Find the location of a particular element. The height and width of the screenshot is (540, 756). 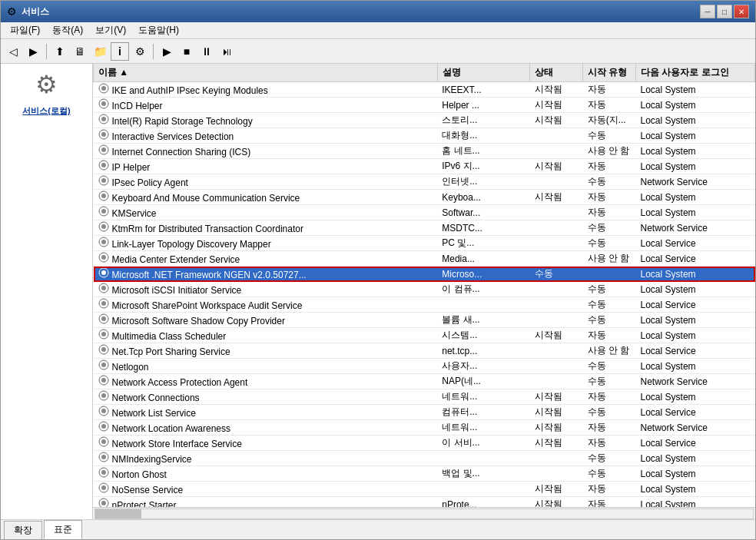

table-row: Netlogon사용자...수동Local System is located at coordinates (424, 366).